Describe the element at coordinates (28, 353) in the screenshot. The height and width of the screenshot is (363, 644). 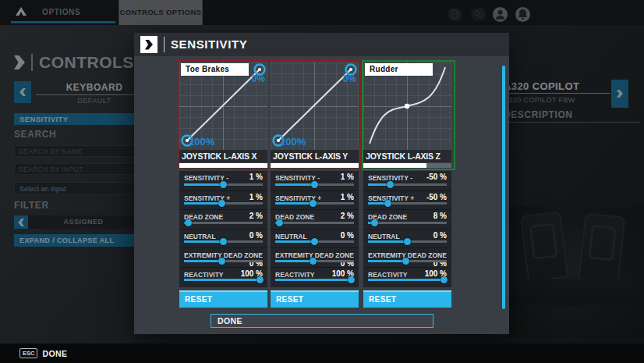
I see `esc-key-badge: ESC` at that location.